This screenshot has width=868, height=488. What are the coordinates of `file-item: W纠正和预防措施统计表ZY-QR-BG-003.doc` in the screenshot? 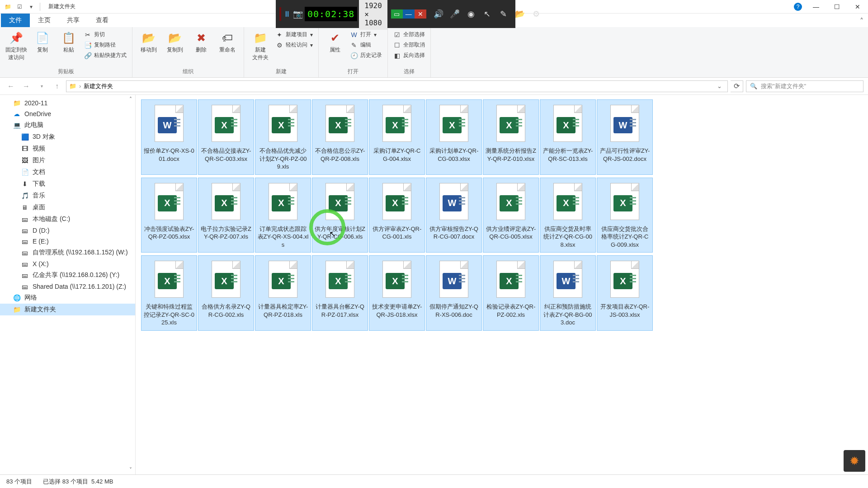 It's located at (568, 293).